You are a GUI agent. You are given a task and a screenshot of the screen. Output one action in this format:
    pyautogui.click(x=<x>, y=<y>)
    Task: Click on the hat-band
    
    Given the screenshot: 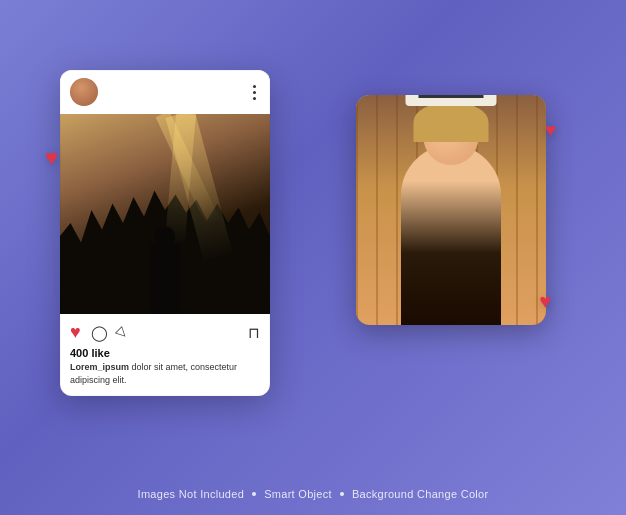 What is the action you would take?
    pyautogui.click(x=452, y=96)
    